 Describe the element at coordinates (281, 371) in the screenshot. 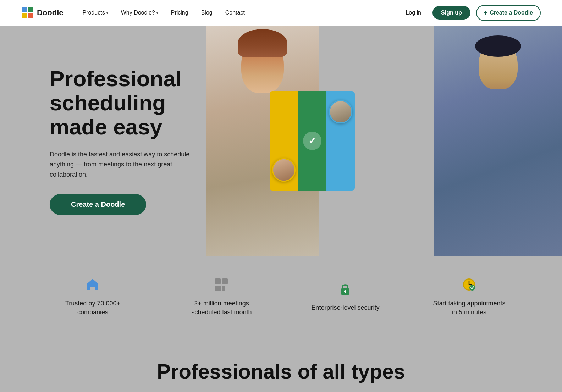

I see `professionals-title: Professionals of all types` at that location.